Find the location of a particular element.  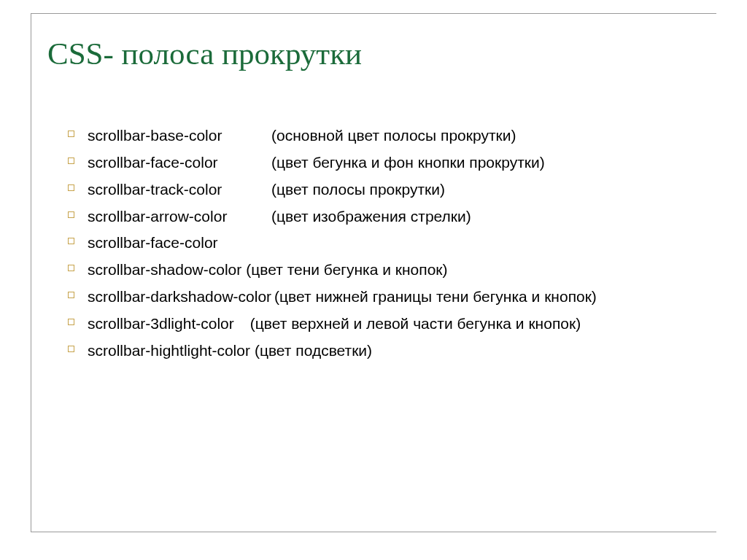

property-name: scrollbar-3dlight-color is located at coordinates (160, 324).